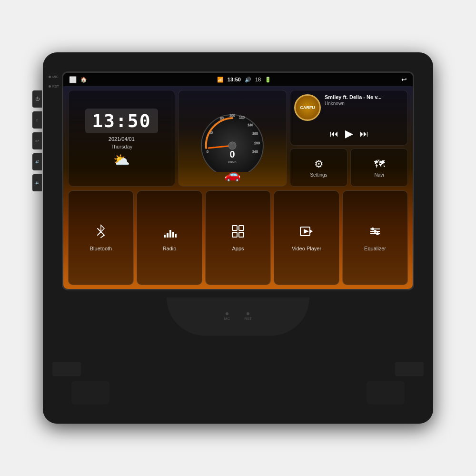 This screenshot has height=476, width=476. What do you see at coordinates (257, 143) in the screenshot?
I see `svg-text: 200` at bounding box center [257, 143].